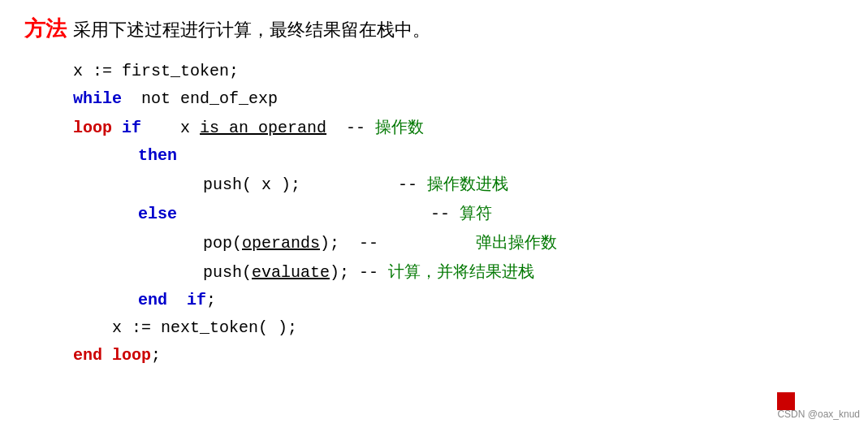 Image resolution: width=868 pixels, height=428 pixels. What do you see at coordinates (281, 244) in the screenshot?
I see `operands-text: operands` at bounding box center [281, 244].